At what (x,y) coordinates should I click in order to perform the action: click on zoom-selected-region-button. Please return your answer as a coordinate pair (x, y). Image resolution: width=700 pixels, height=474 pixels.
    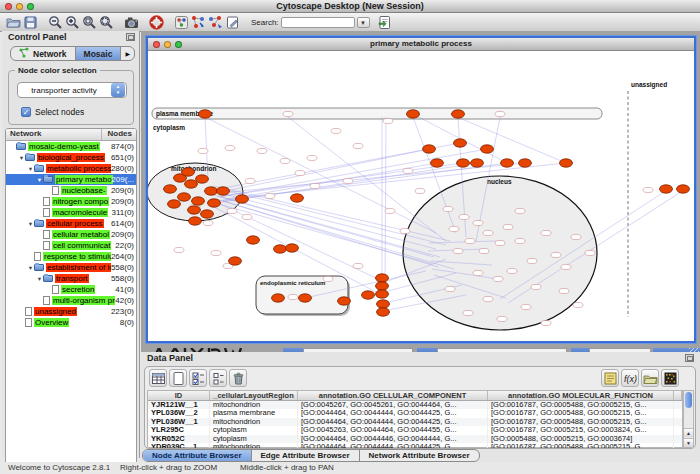
    Looking at the image, I should click on (90, 22).